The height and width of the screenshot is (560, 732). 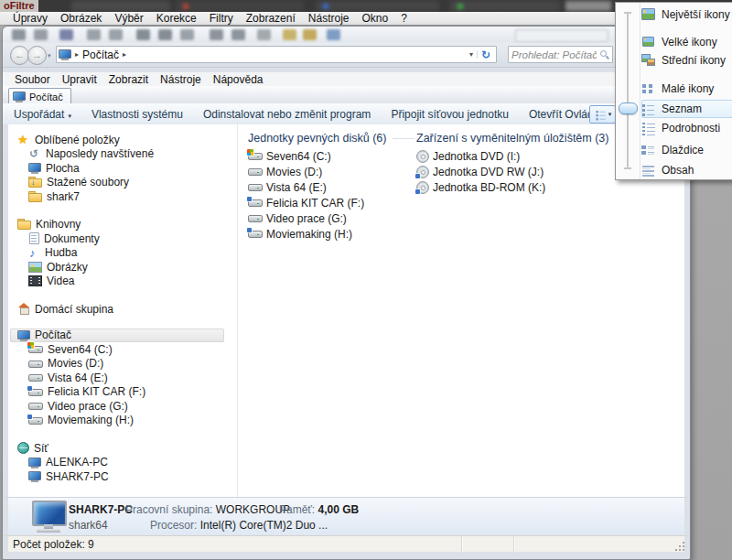 I want to click on sidebar-item-drive-h: Moviemaking (H:), so click(x=123, y=421).